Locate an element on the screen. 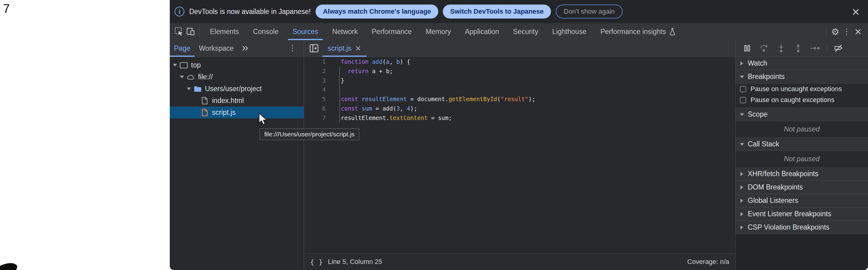 This screenshot has width=868, height=270. navigator-more-options-icon: ⋮ is located at coordinates (292, 48).